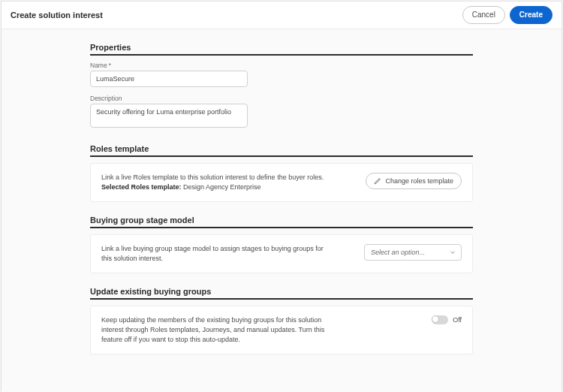  I want to click on change-roles-template-button: Change roles template, so click(414, 181).